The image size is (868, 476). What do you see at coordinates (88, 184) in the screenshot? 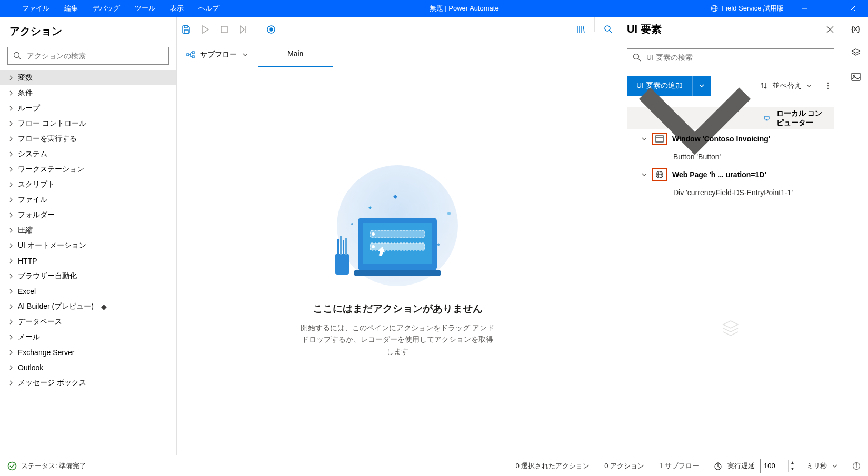
I see `action-category: スクリプト` at bounding box center [88, 184].